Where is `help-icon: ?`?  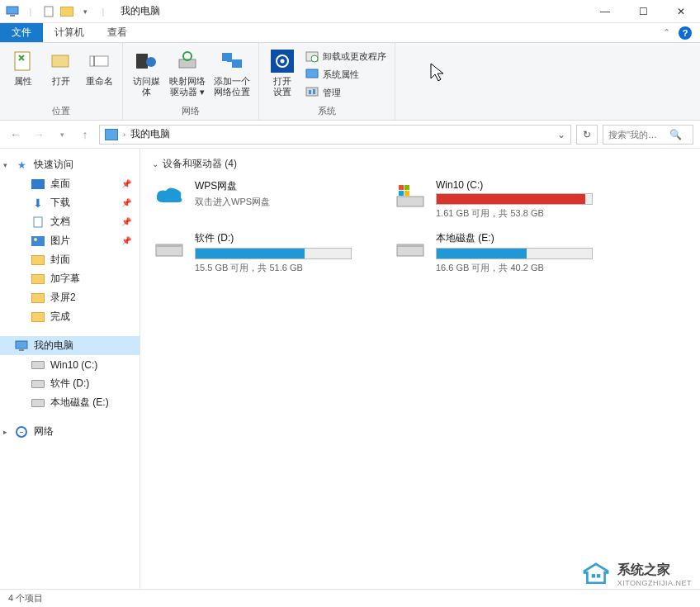
help-icon: ? is located at coordinates (685, 33).